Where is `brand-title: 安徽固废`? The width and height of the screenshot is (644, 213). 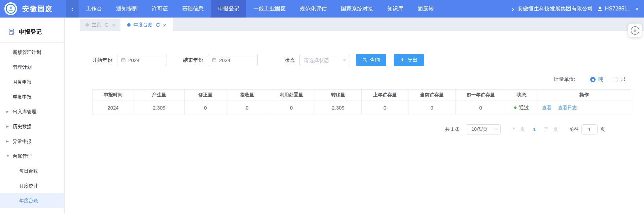
brand-title: 安徽固废 is located at coordinates (44, 9).